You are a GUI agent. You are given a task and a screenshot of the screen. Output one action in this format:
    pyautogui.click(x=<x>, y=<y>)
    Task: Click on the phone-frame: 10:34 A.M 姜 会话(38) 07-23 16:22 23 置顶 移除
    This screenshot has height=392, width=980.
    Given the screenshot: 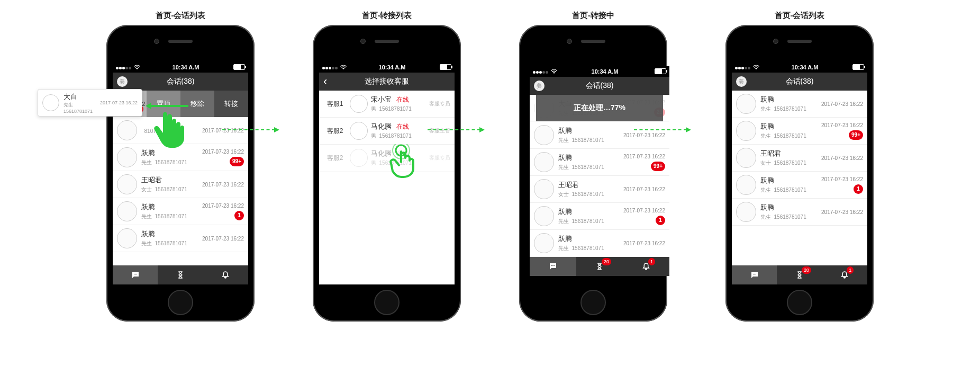 What is the action you would take?
    pyautogui.click(x=180, y=173)
    